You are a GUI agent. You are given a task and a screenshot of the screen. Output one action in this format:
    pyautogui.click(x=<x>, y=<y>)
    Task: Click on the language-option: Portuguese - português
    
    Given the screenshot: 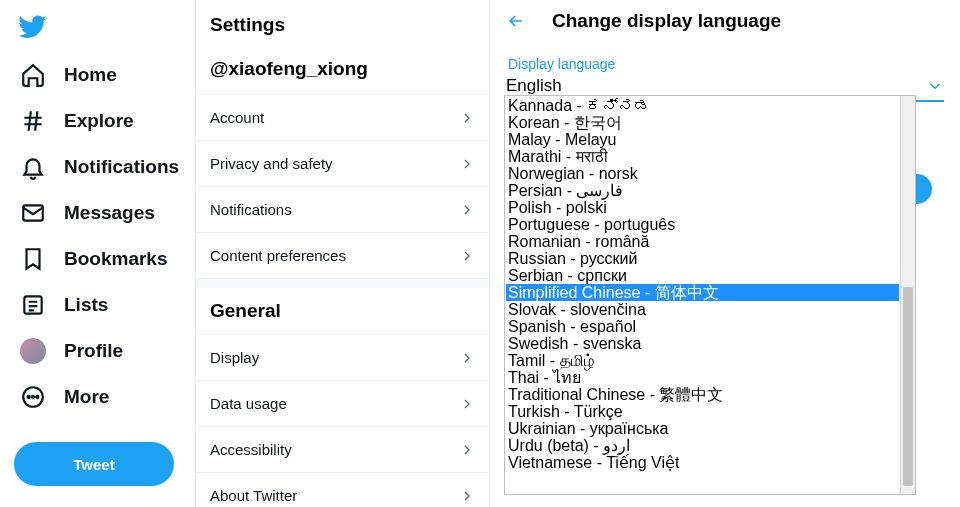 What is the action you would take?
    pyautogui.click(x=702, y=224)
    